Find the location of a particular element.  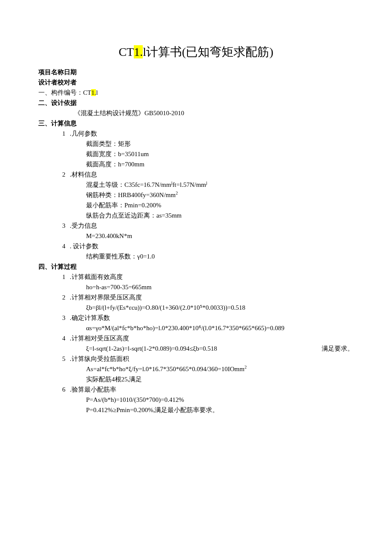

sec3-item2-a-pre: 混凝土等级：C35fc=16.7N/mm is located at coordinates (129, 185).